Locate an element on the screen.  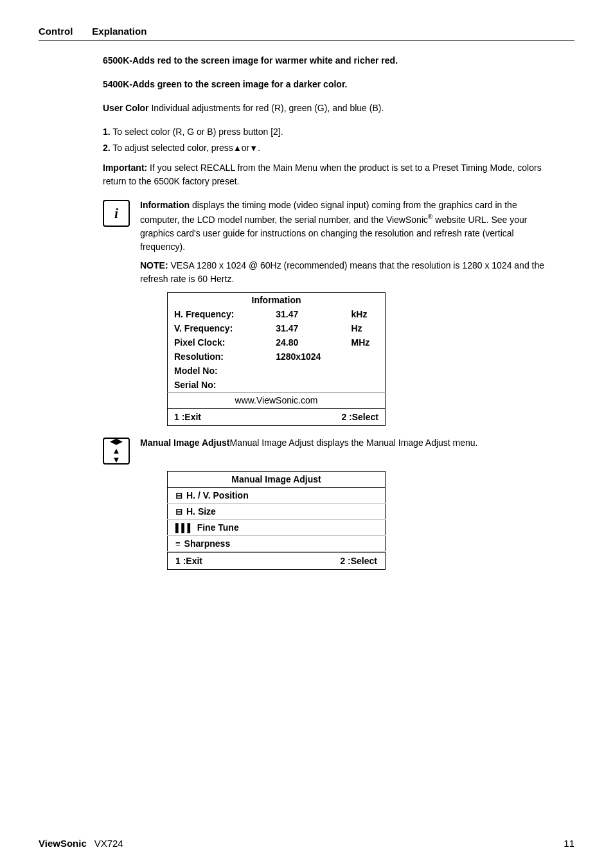
table-cell-label: V. Frequency: is located at coordinates (220, 328).